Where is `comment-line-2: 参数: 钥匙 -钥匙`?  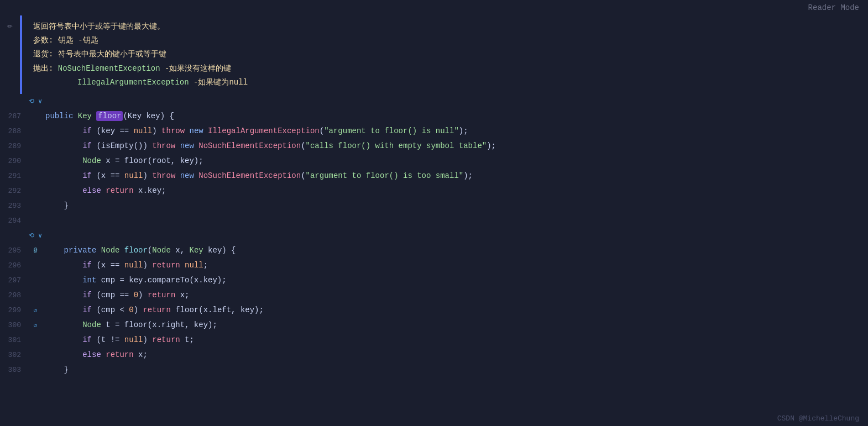
comment-line-2: 参数: 钥匙 -钥匙 is located at coordinates (445, 41).